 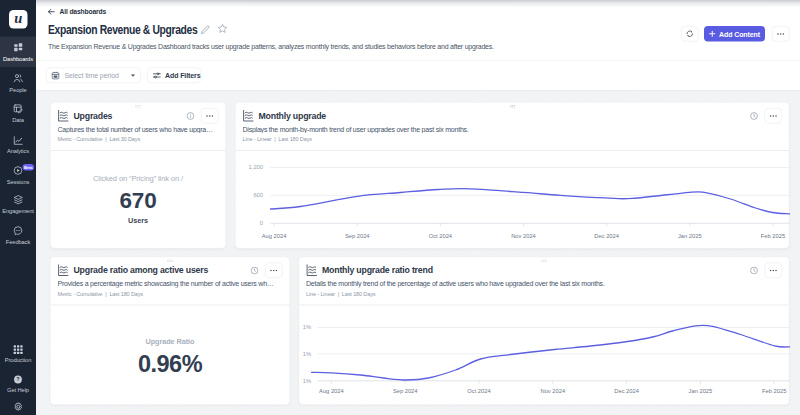 I want to click on svg-text: 0, so click(x=262, y=223).